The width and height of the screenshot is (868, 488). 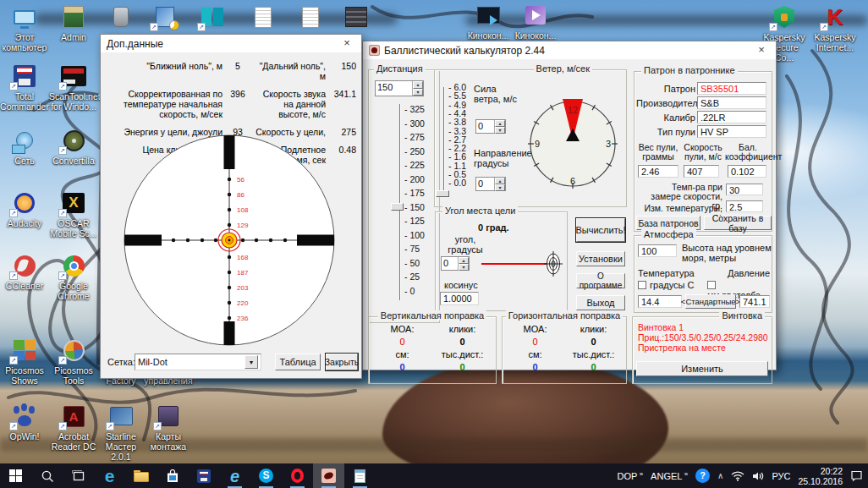 What do you see at coordinates (15, 475) in the screenshot?
I see `start-button` at bounding box center [15, 475].